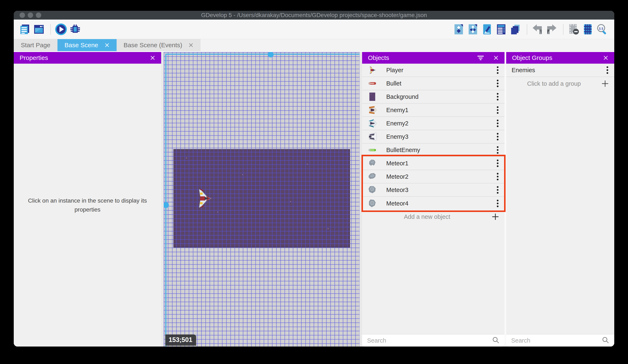  I want to click on object-label: Enemy3, so click(441, 137).